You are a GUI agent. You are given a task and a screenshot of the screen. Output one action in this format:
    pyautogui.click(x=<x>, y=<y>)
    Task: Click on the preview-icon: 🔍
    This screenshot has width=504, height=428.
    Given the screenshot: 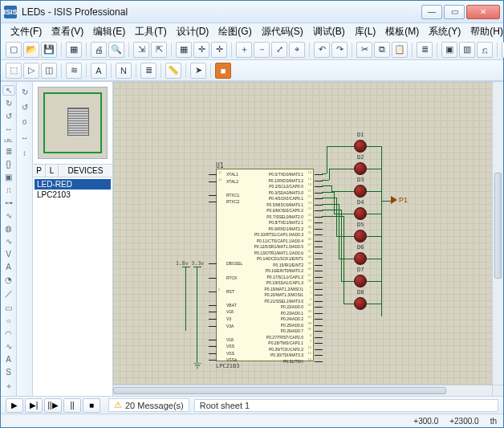 What is the action you would take?
    pyautogui.click(x=116, y=50)
    